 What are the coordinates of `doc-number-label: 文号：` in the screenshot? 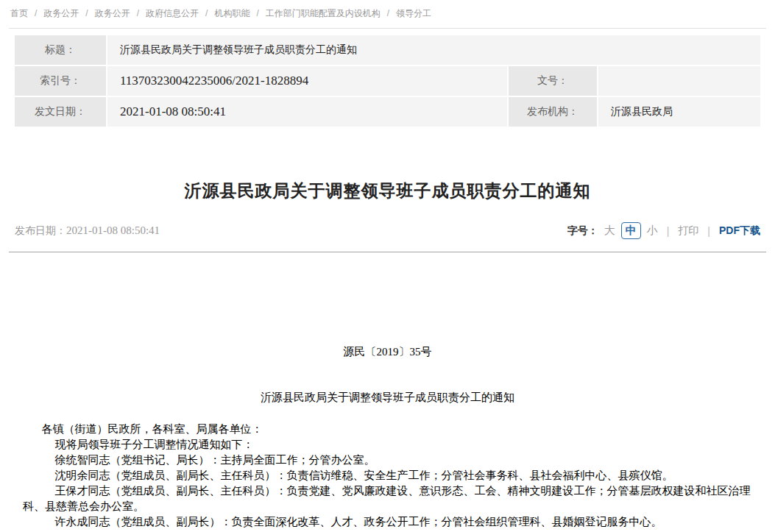 It's located at (553, 81).